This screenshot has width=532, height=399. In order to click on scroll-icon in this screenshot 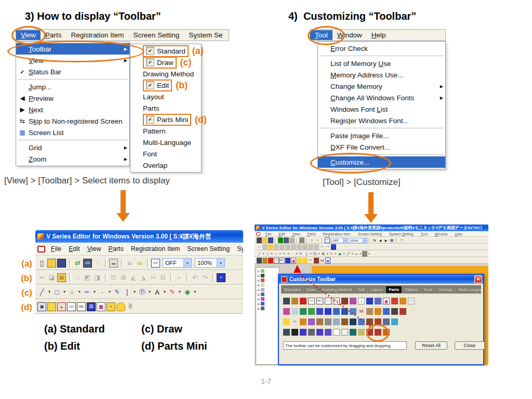, I will do `click(328, 332)`.